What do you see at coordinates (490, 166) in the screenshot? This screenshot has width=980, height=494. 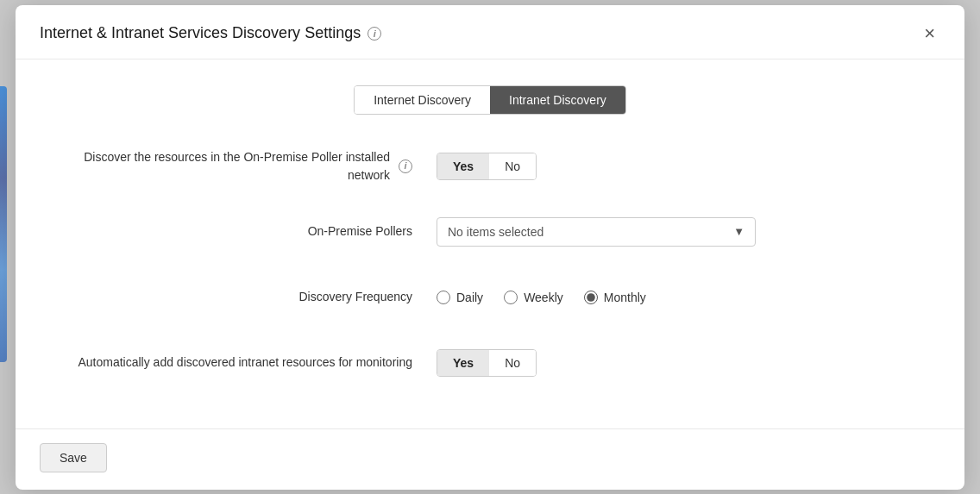 I see `discover-resources-row: Discover the resources in the On-Premise…` at bounding box center [490, 166].